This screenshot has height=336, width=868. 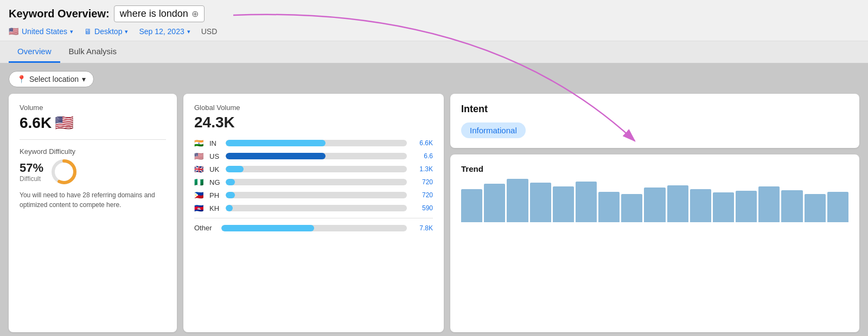 What do you see at coordinates (93, 52) in the screenshot?
I see `tab-bulk-analysis: Bulk Analysis` at bounding box center [93, 52].